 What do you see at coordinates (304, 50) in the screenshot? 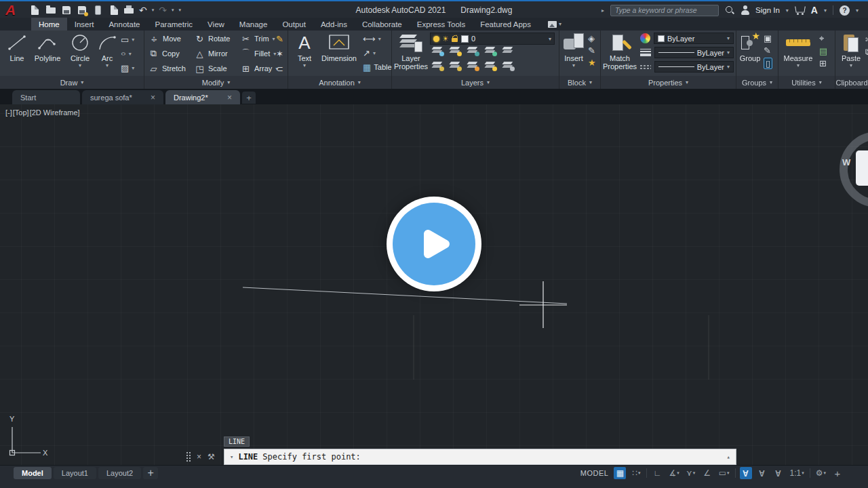
I see `text-button: A Text ▾` at bounding box center [304, 50].